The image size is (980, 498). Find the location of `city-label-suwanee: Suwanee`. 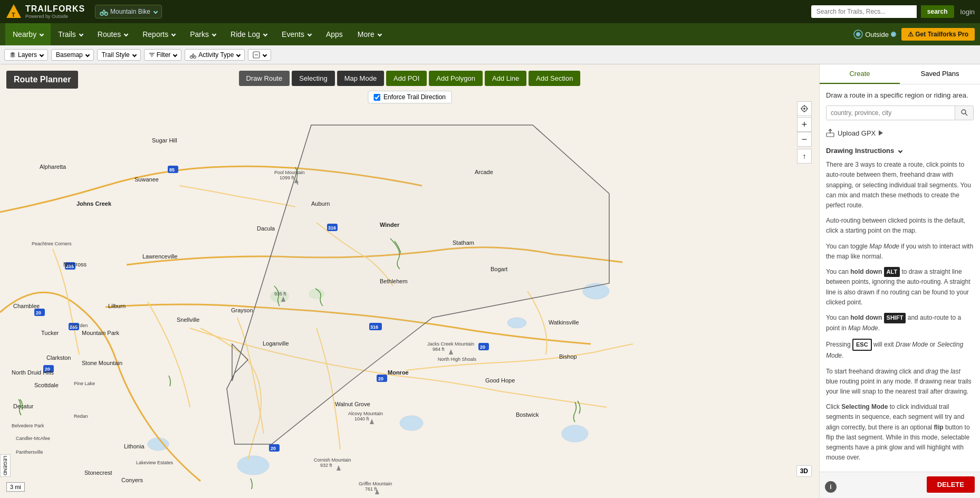

city-label-suwanee: Suwanee is located at coordinates (147, 179).